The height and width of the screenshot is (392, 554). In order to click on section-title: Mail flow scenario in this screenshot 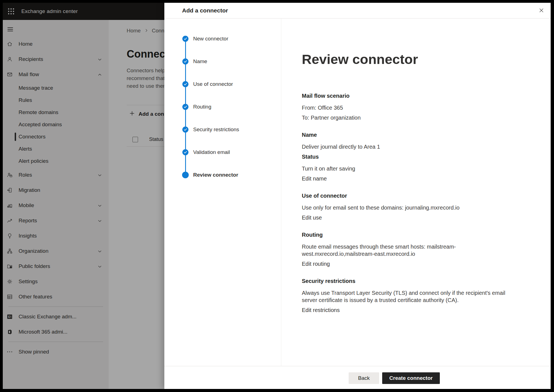, I will do `click(412, 96)`.